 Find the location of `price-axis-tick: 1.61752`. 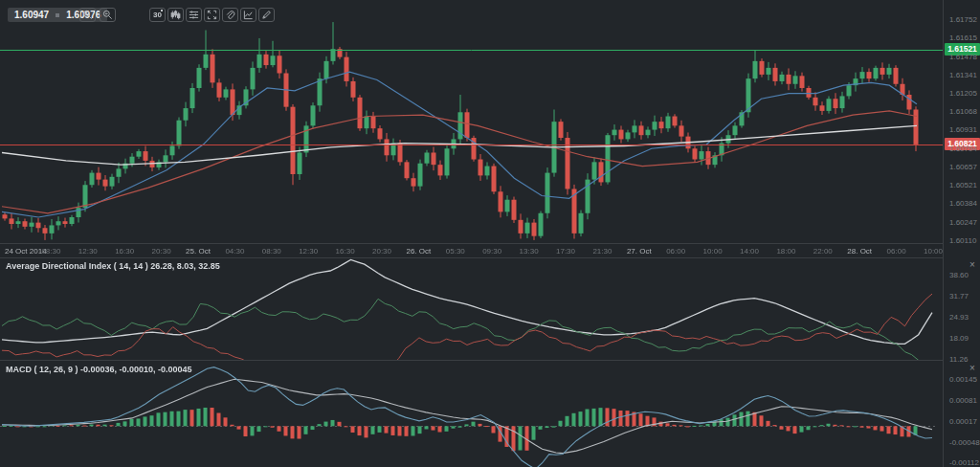

price-axis-tick: 1.61752 is located at coordinates (963, 19).